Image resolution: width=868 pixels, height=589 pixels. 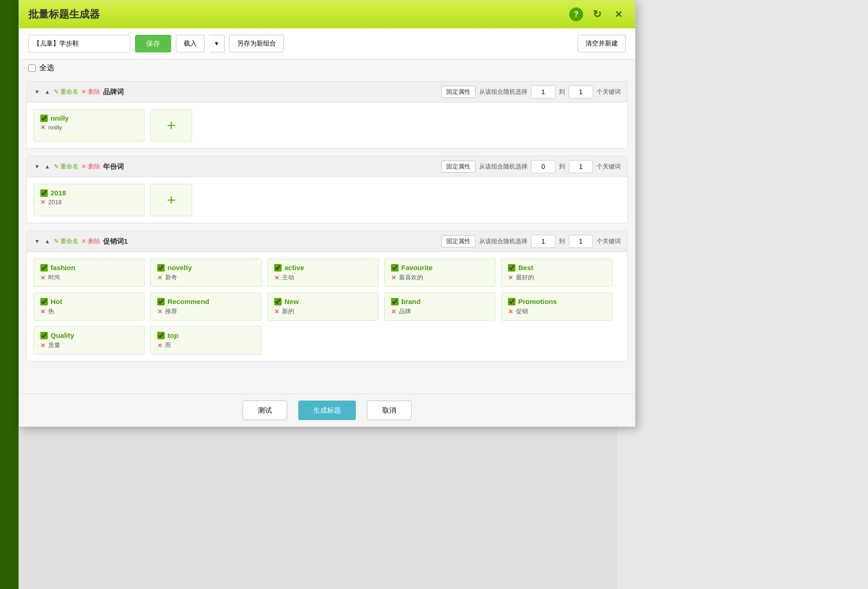 What do you see at coordinates (206, 302) in the screenshot?
I see `kw-top: Recommend` at bounding box center [206, 302].